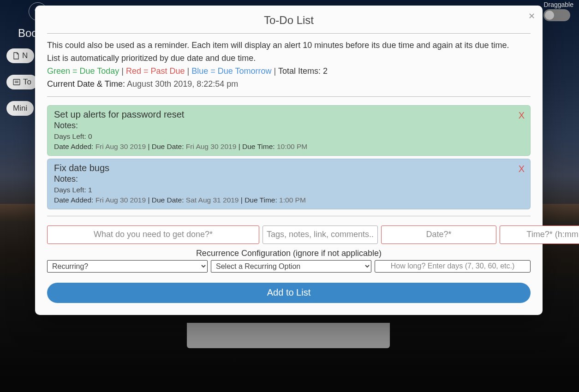 The height and width of the screenshot is (392, 579). Describe the element at coordinates (292, 147) in the screenshot. I see `item-due-time-value: 10:00 PM` at that location.